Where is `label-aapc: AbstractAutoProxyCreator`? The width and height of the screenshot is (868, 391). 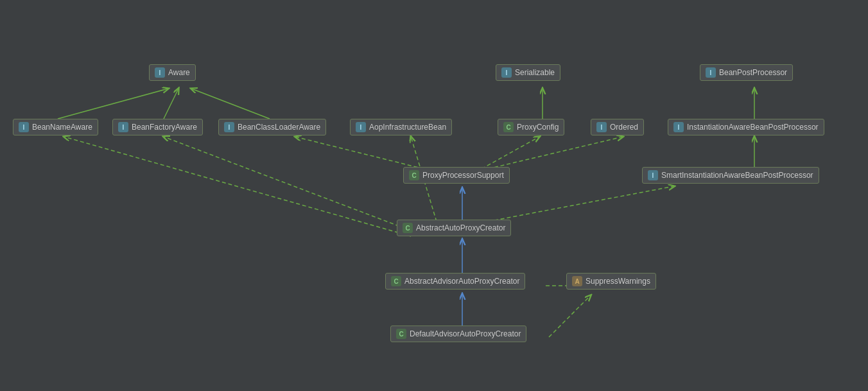 label-aapc: AbstractAutoProxyCreator is located at coordinates (461, 228).